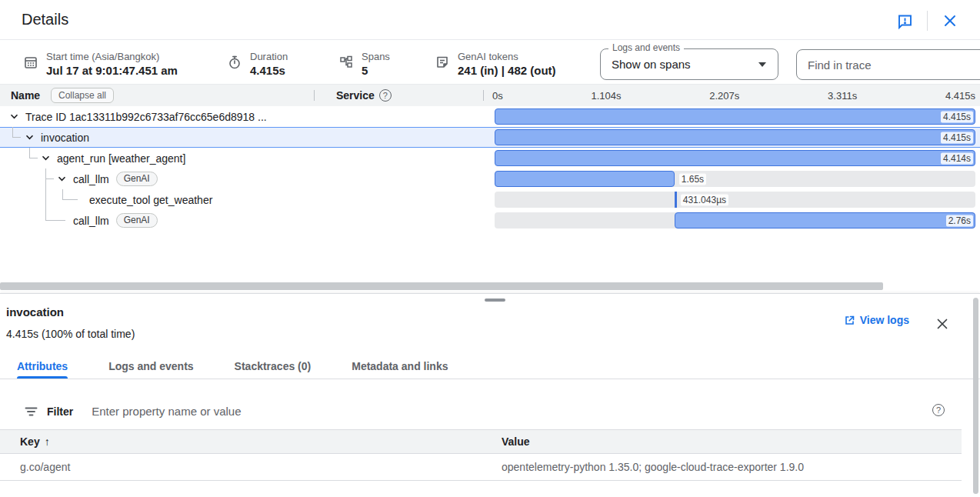 The image size is (980, 497). I want to click on genai-tokens-icon, so click(442, 66).